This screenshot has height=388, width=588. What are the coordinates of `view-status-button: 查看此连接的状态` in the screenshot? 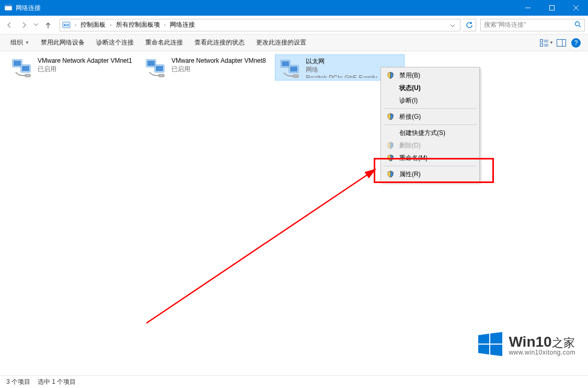 It's located at (220, 43).